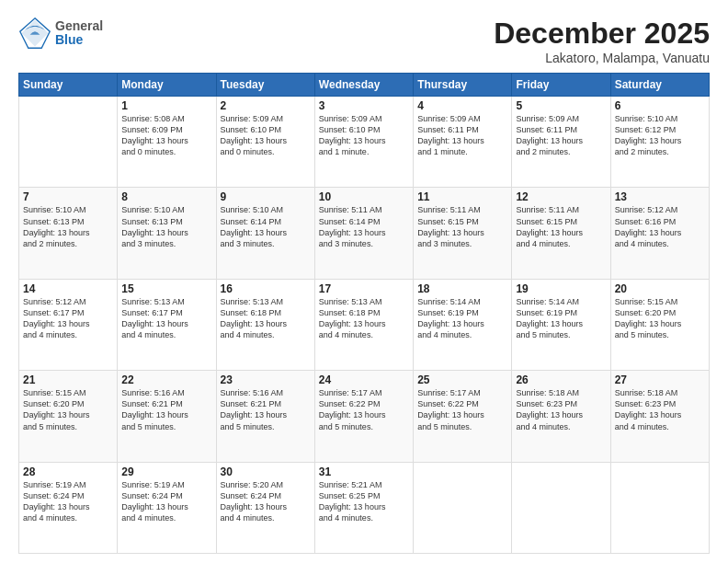 Image resolution: width=728 pixels, height=563 pixels. What do you see at coordinates (364, 234) in the screenshot?
I see `calendar-cell: 10Sunrise: 5:11 AM Sunset: 6:14 PM Dayli…` at bounding box center [364, 234].